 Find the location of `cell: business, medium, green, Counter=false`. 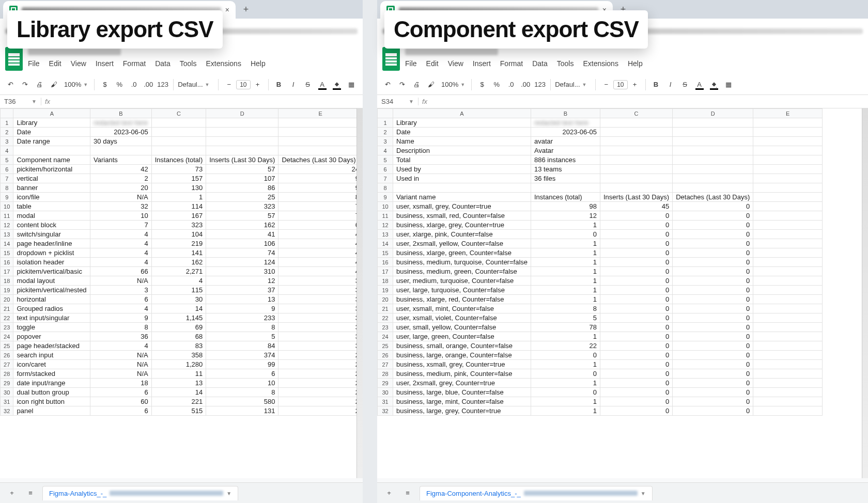

cell: business, medium, green, Counter=false is located at coordinates (462, 272).